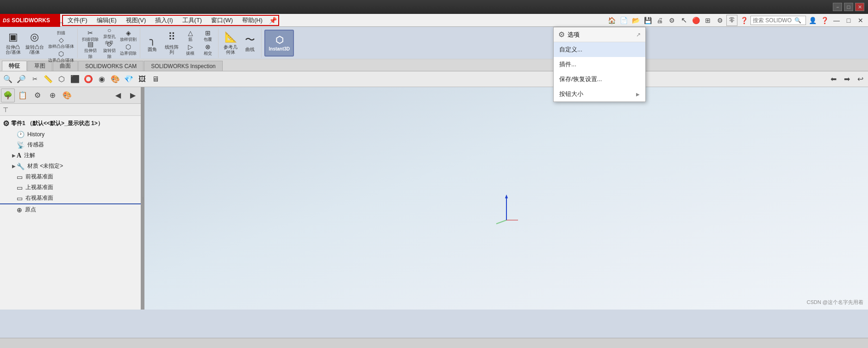 This screenshot has height=348, width=868. I want to click on rebuild-icon: 🔴, so click(696, 20).